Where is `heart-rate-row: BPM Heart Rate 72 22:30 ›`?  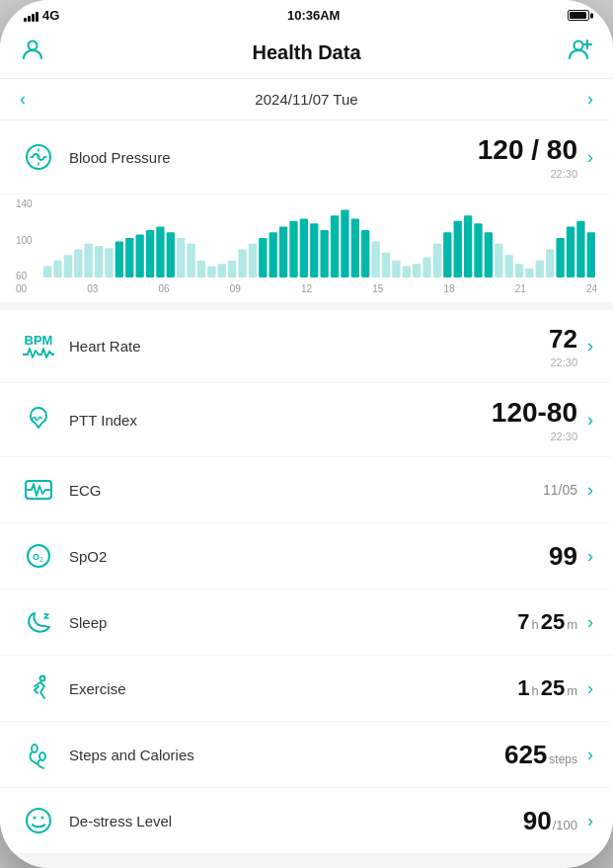 heart-rate-row: BPM Heart Rate 72 22:30 › is located at coordinates (306, 347).